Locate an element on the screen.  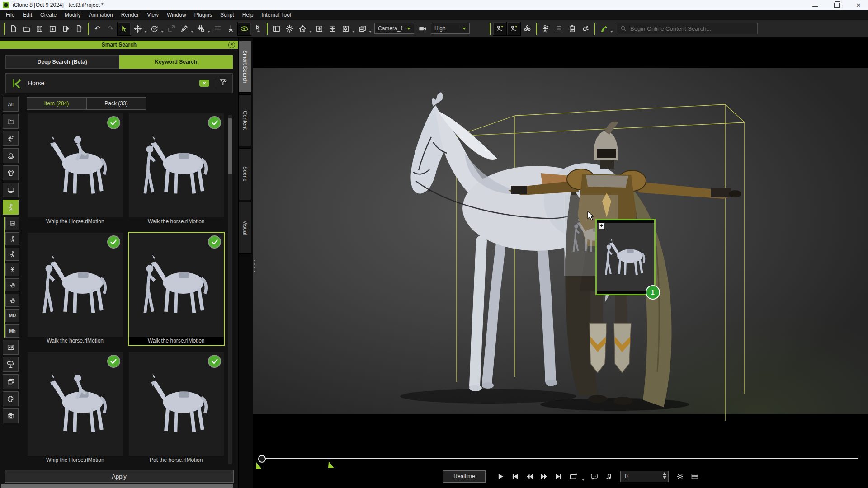
subcategory-motion-director-button: MD is located at coordinates (13, 315).